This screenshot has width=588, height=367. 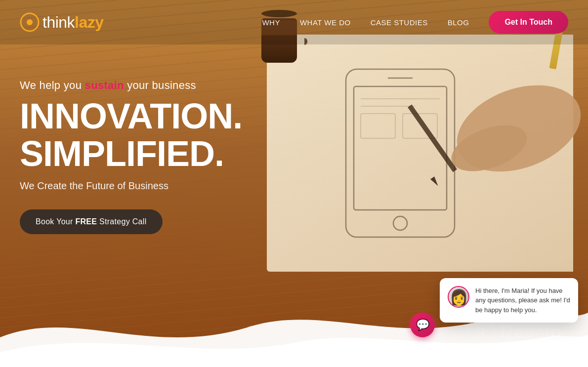 I want to click on nav-why: WHY, so click(x=271, y=23).